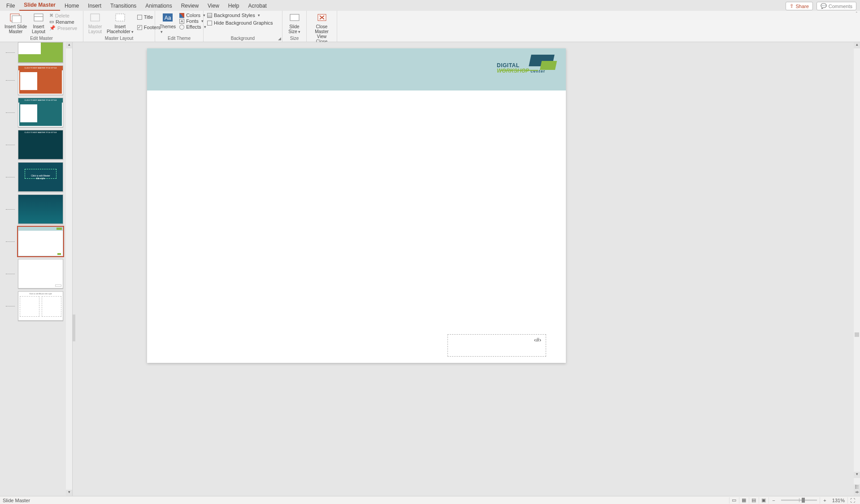 The width and height of the screenshot is (860, 504). What do you see at coordinates (63, 22) in the screenshot?
I see `rename-button: ▭ Rename` at bounding box center [63, 22].